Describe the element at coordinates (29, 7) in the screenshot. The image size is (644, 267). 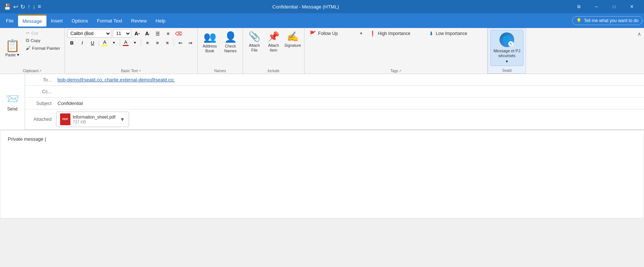
I see `up-arrow-icon: ↑` at that location.